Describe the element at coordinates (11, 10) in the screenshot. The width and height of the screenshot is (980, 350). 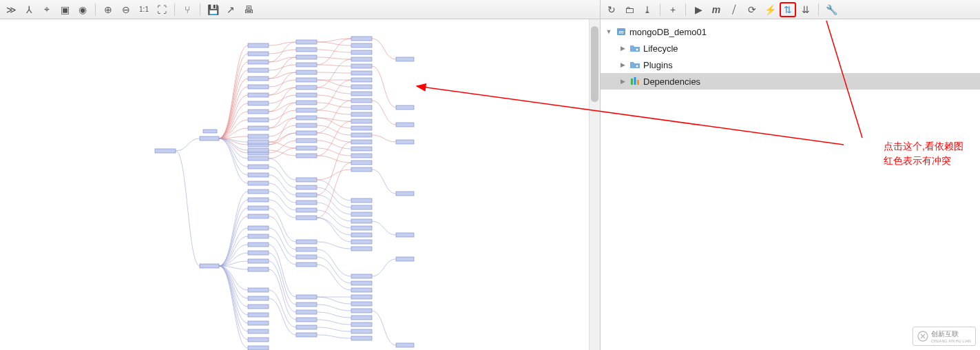
I see `overflow-icon: ≫` at that location.